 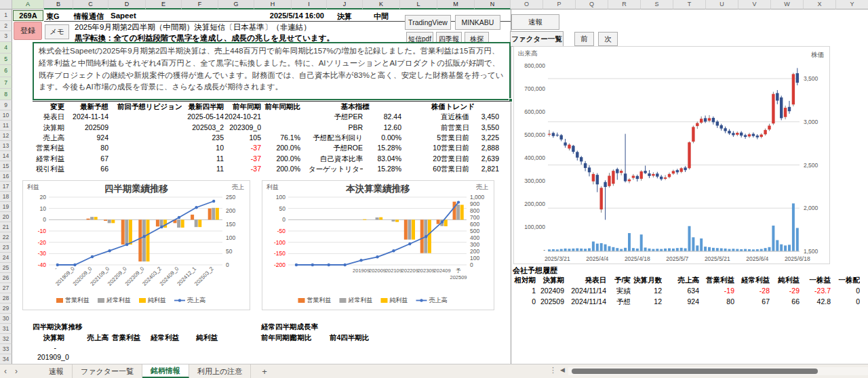 What do you see at coordinates (456, 5) in the screenshot?
I see `column-header-M: M` at bounding box center [456, 5].